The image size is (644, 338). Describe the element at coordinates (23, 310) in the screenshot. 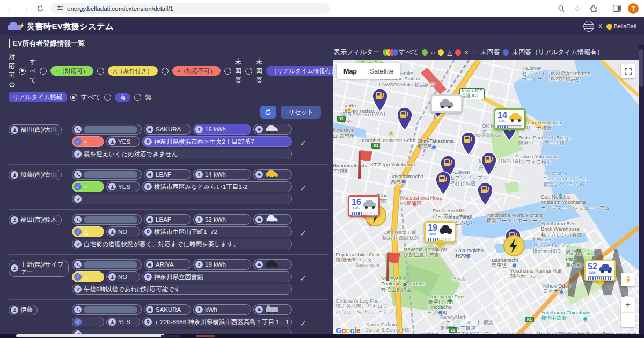

I see `owner-name-pill: 伊藤` at that location.